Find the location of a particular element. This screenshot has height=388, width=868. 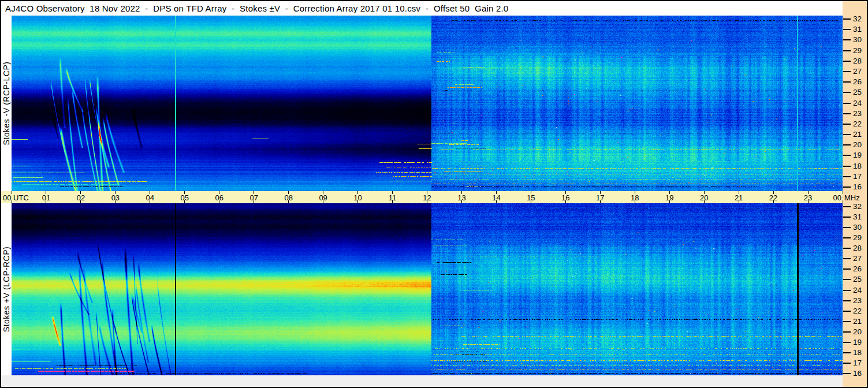

hour-label: 03 is located at coordinates (116, 197).